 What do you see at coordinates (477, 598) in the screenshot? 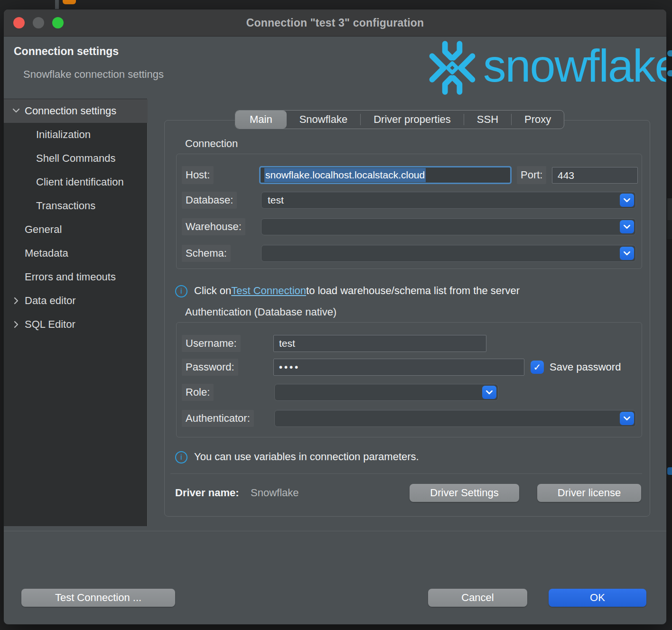
I see `cancel-button: Cancel` at bounding box center [477, 598].